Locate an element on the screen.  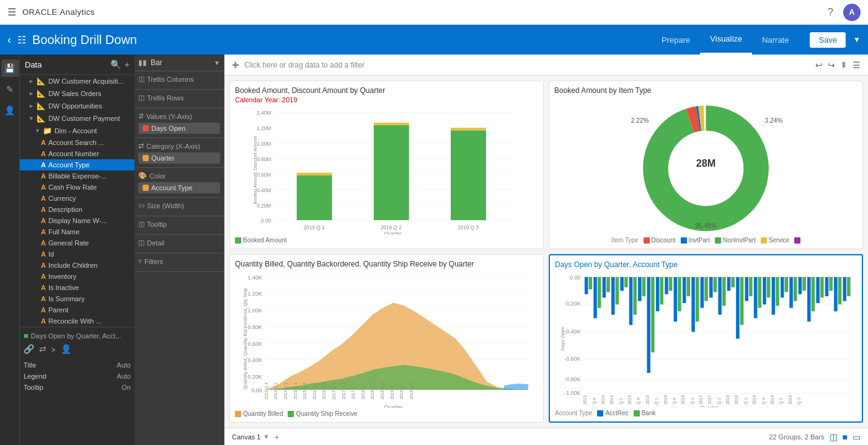
tab-prepare: Prepare is located at coordinates (676, 40).